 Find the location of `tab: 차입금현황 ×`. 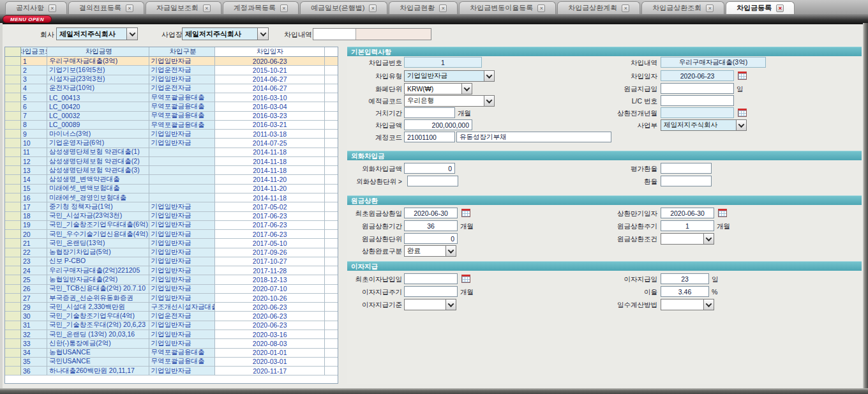

tab: 차입금현황 × is located at coordinates (423, 8).